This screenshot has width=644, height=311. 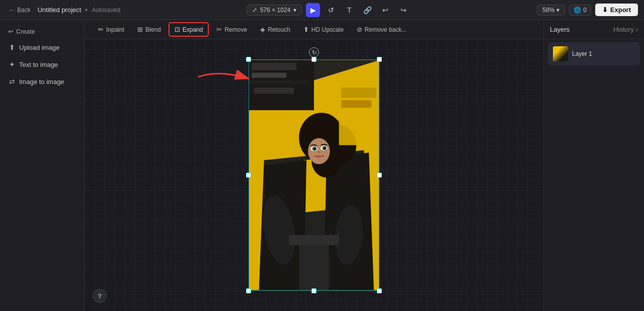 I want to click on notif-count: 0, so click(x=585, y=10).